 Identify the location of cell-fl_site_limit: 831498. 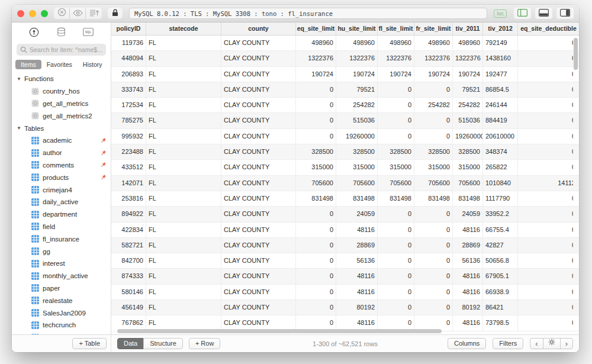
(396, 199).